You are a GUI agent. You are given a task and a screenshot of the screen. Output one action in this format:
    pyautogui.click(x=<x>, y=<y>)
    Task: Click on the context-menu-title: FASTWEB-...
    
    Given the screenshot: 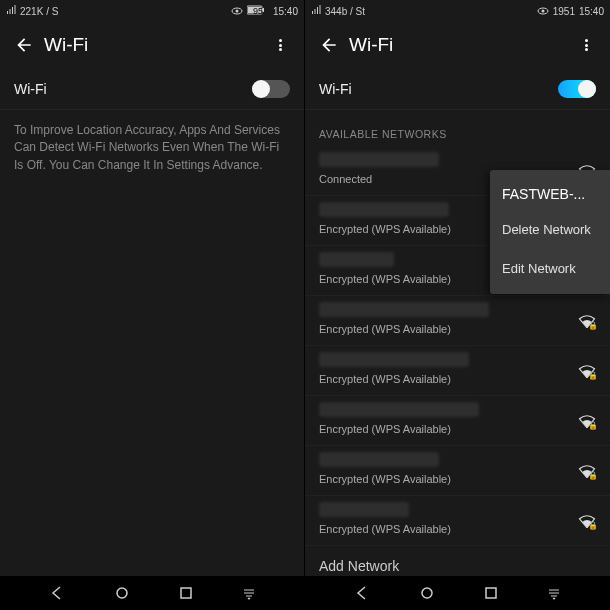 What is the action you would take?
    pyautogui.click(x=550, y=193)
    